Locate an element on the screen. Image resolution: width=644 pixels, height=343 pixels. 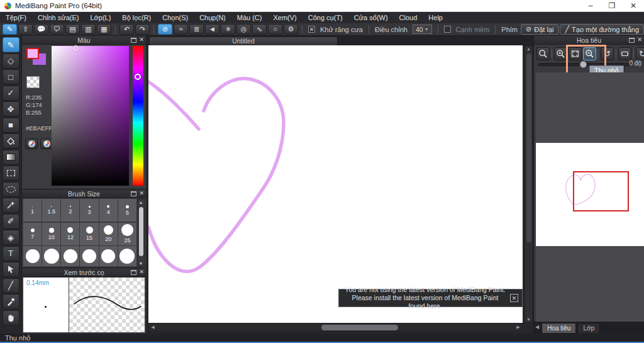
brush-size-cell: 10 is located at coordinates (52, 234).